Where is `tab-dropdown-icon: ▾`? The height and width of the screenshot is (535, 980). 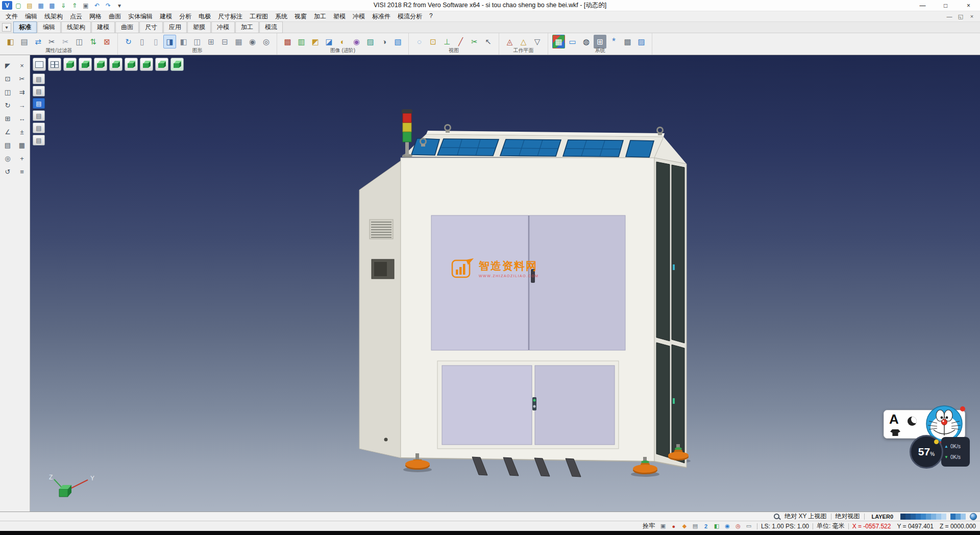
tab-dropdown-icon: ▾ is located at coordinates (7, 28).